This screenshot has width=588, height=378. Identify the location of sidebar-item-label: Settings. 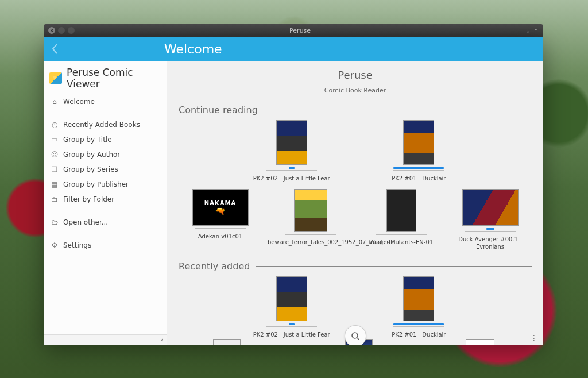
(77, 245).